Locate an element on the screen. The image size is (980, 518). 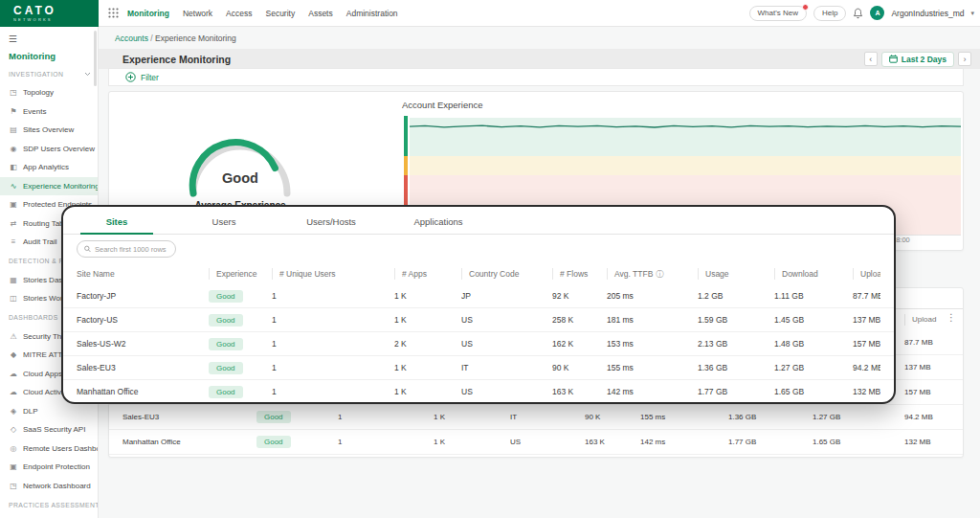
column-label: Country Code is located at coordinates (494, 274).